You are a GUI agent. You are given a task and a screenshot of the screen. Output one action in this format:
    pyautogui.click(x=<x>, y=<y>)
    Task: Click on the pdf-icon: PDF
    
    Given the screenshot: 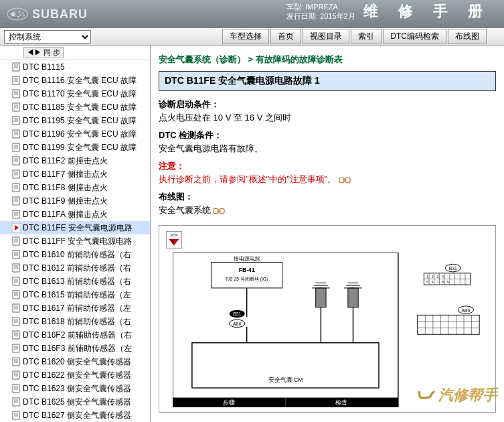 What is the action you would take?
    pyautogui.click(x=174, y=240)
    